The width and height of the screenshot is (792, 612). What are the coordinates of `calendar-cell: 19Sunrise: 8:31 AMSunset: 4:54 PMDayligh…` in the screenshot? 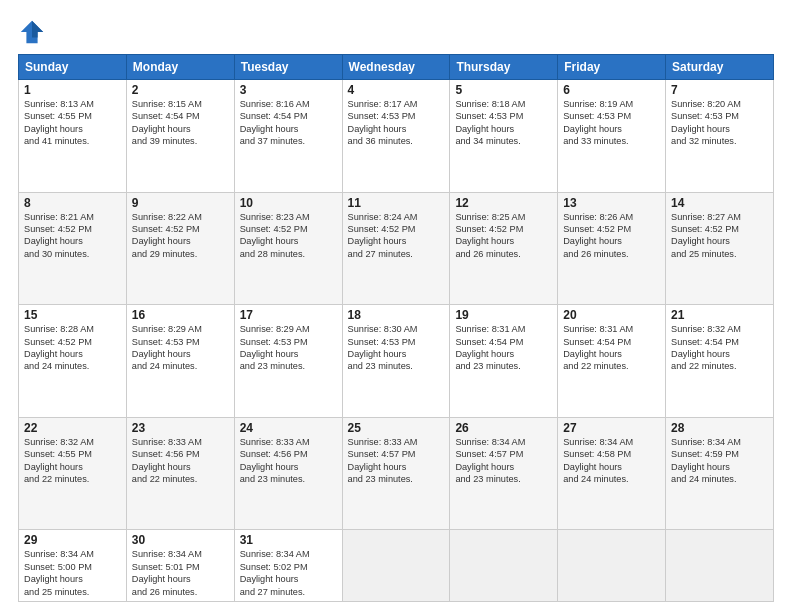 It's located at (504, 362).